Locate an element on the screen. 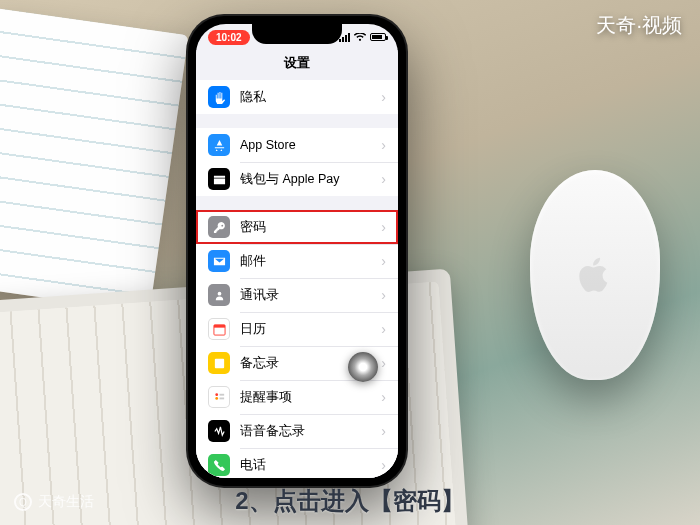  appstore-icon is located at coordinates (219, 145).